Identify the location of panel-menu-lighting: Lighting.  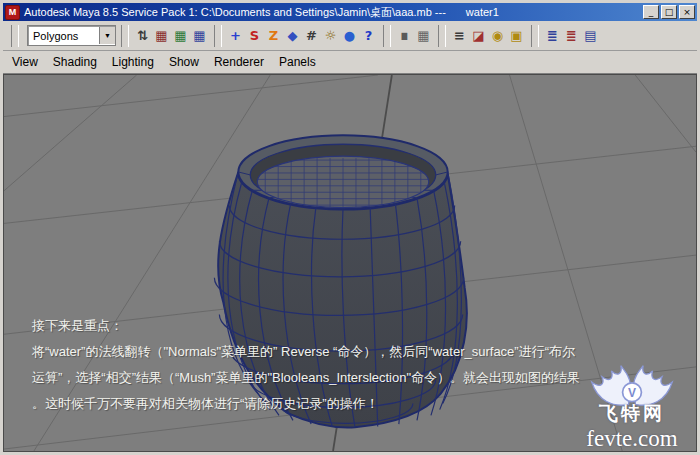
(133, 62).